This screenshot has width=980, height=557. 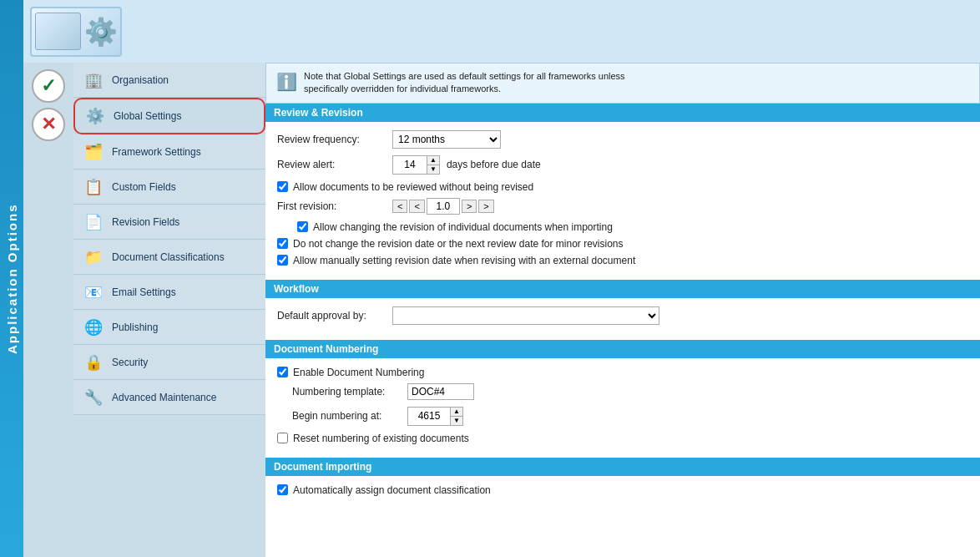 I want to click on default-approval-label: Default approval by:, so click(x=331, y=316).